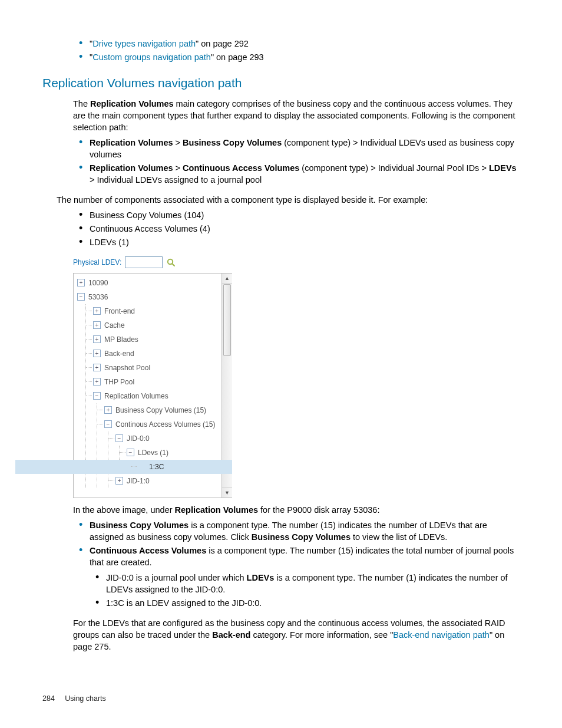  I want to click on sub-list: JID-0:0 is a journal pool under which LD…, so click(313, 591).